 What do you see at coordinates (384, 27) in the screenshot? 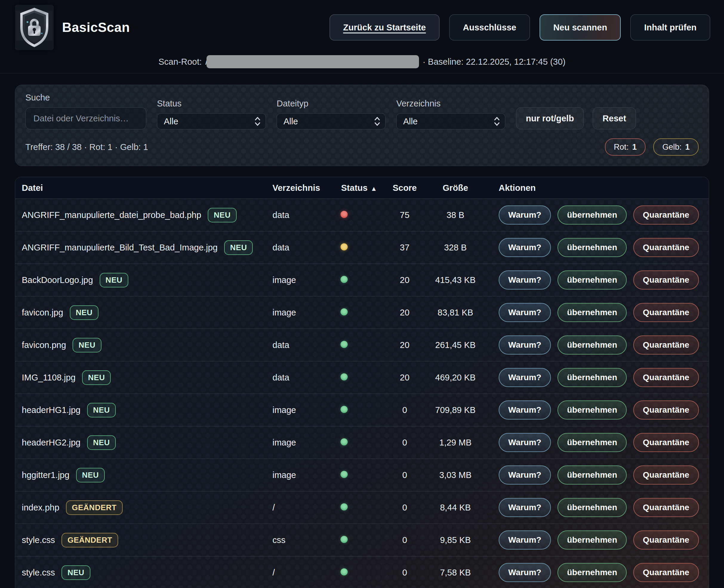
I see `back-to-home-button: Zurück zu Startseite` at bounding box center [384, 27].